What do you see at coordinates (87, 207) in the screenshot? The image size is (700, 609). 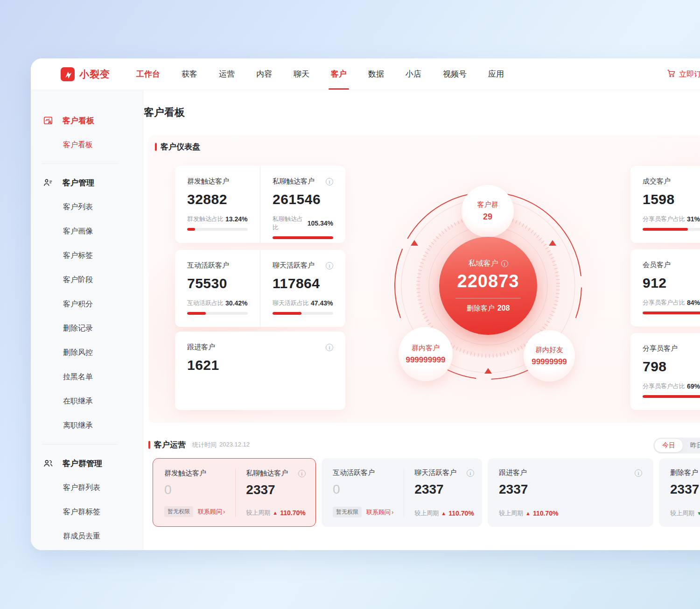 I see `sidebar-item-customer-list: 客户列表` at bounding box center [87, 207].